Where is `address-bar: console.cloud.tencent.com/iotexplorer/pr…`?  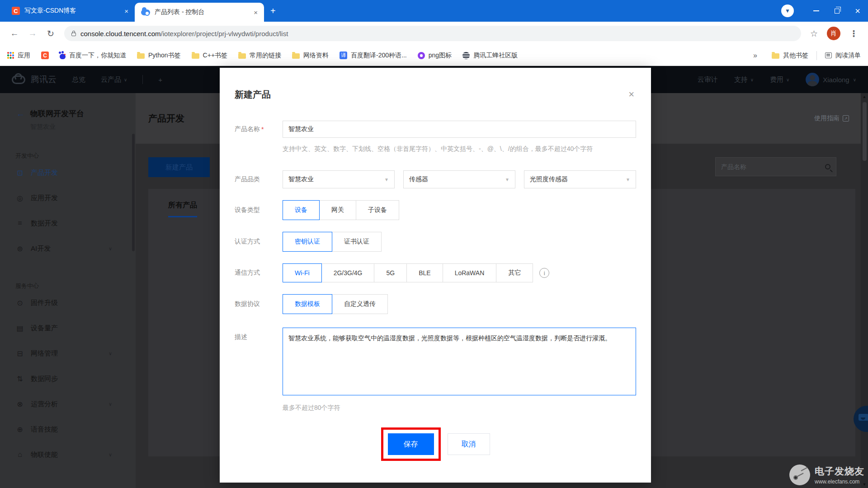 address-bar: console.cloud.tencent.com/iotexplorer/pr… is located at coordinates (433, 33).